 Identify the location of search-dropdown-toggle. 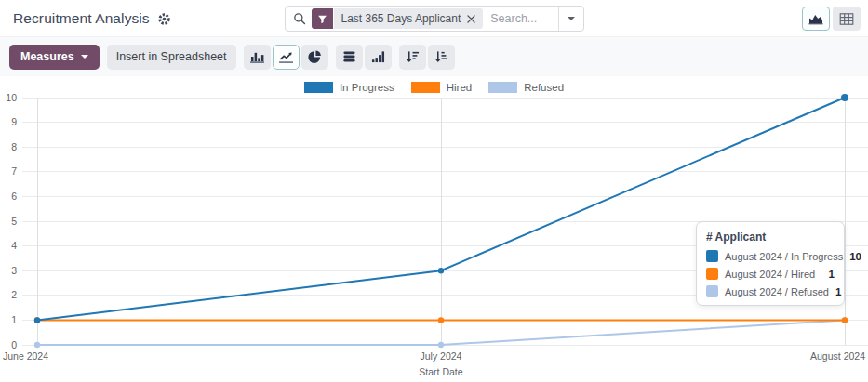
(571, 19).